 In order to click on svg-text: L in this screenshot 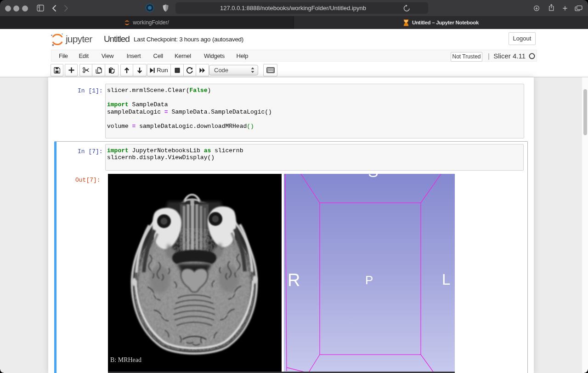, I will do `click(446, 280)`.